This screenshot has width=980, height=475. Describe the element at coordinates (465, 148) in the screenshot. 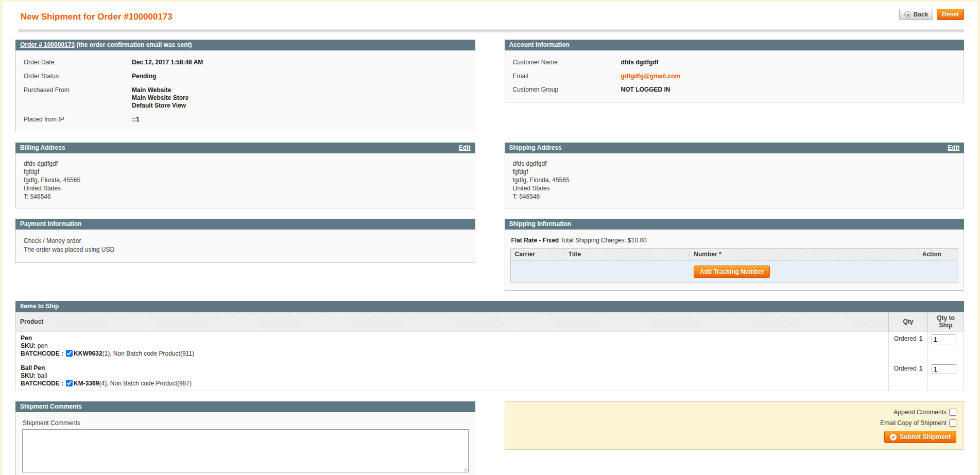

I see `billing-edit-link: Edit` at that location.